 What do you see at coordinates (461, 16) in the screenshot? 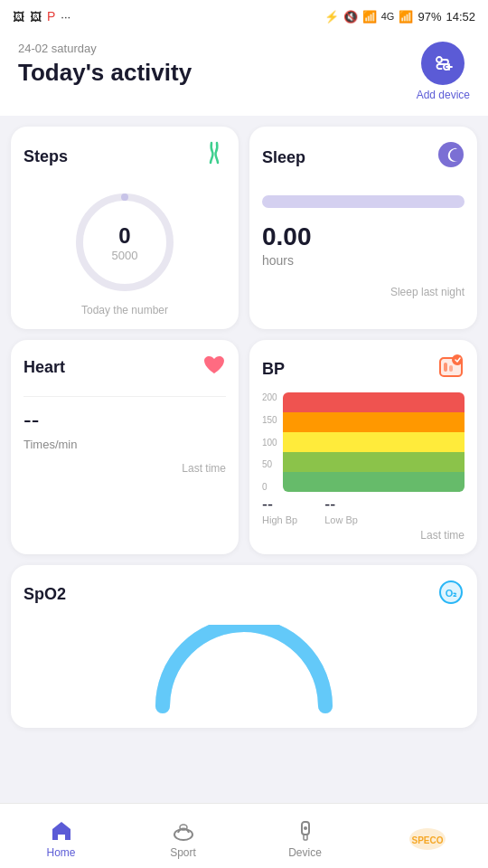
I see `time-label: 14:52` at bounding box center [461, 16].